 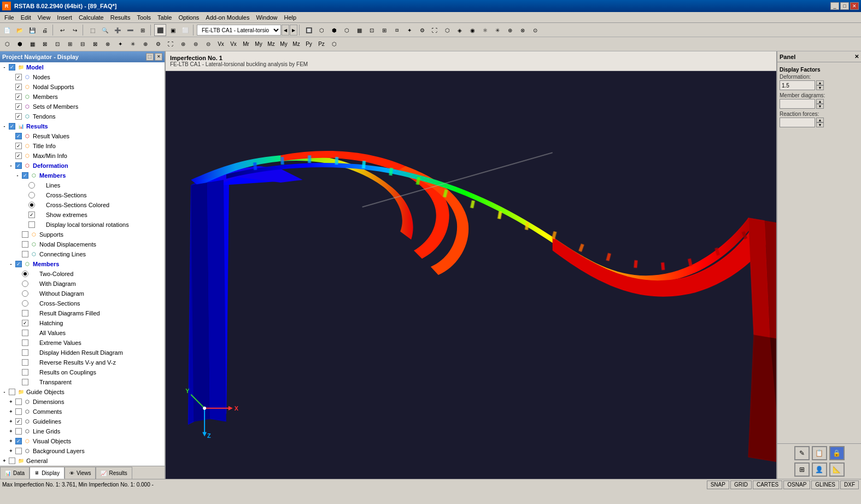 I want to click on tb2-10: ✦, so click(x=120, y=44).